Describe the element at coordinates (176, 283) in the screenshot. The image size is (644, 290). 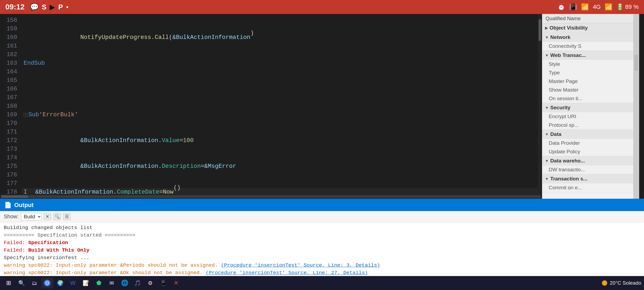
I see `taskbar-red-close-icon: ✕` at that location.